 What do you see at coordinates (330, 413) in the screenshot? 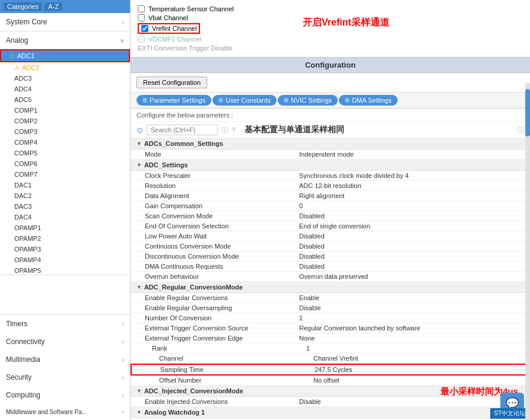
I see `group-analog-watchdog: ▼ Analog Watchdog 1` at bounding box center [330, 413].